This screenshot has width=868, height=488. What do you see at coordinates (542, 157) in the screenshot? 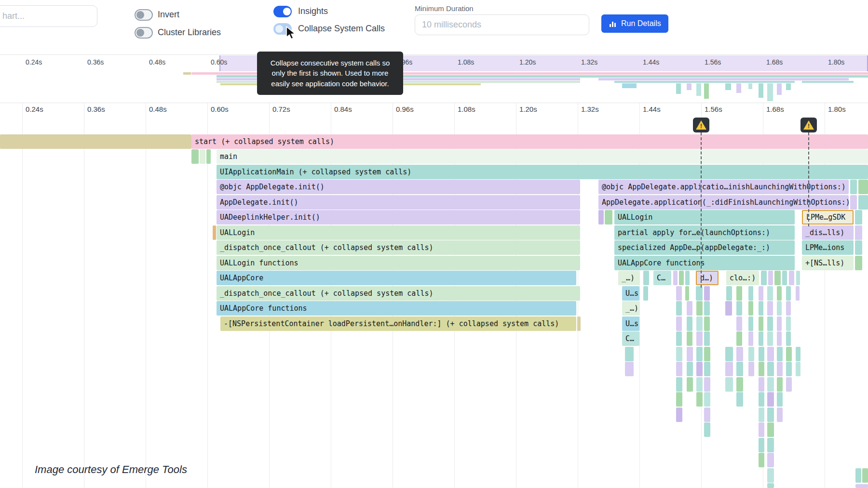
I see `flame-bar: main` at bounding box center [542, 157].